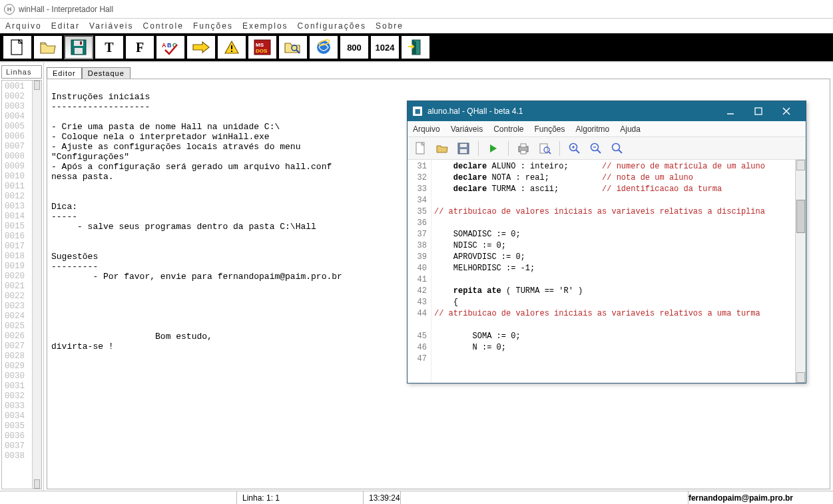  Describe the element at coordinates (324, 47) in the screenshot. I see `internet-button` at that location.